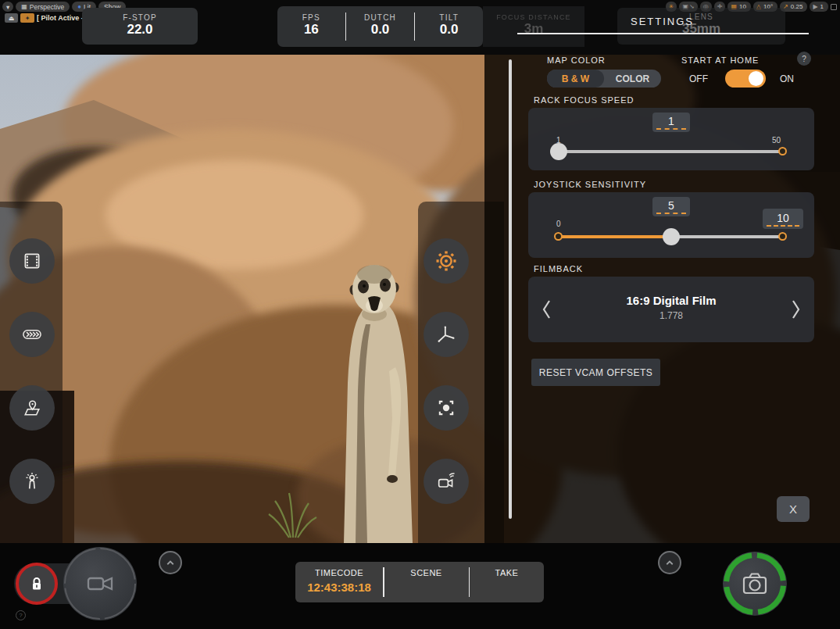  Describe the element at coordinates (140, 27) in the screenshot. I see `fstop-panel: F-STOP 22.0` at that location.